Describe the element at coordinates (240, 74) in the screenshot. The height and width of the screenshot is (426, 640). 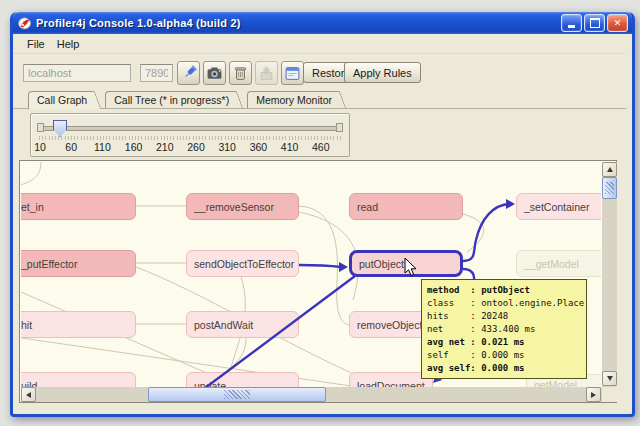
I see `reset-icon` at that location.